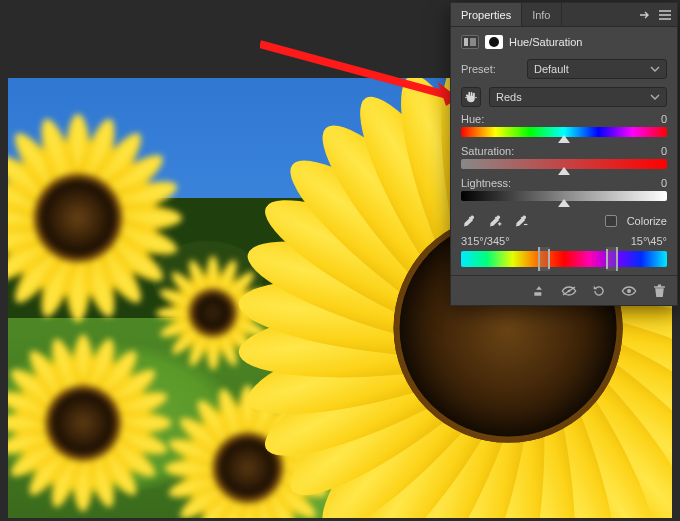 This screenshot has width=680, height=521. What do you see at coordinates (486, 241) in the screenshot?
I see `range-left-readout: 315°/345°` at bounding box center [486, 241].